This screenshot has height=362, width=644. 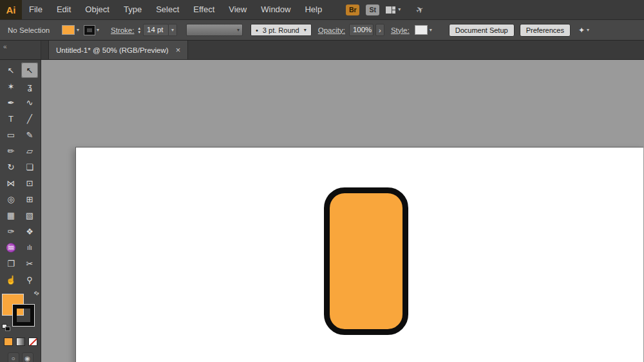 I want to click on default-fill-stroke-icon, so click(x=6, y=327).